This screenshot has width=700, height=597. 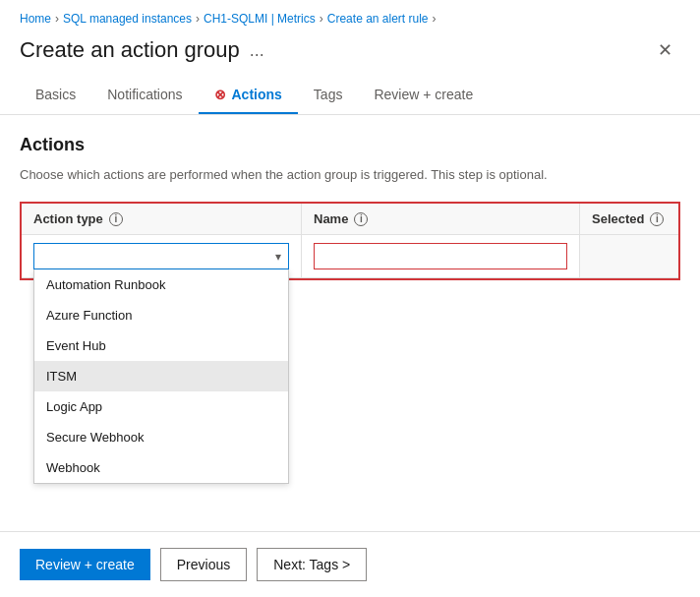 I want to click on breadcrumb-metrics: CH1-SQLMI | Metrics, so click(x=260, y=19).